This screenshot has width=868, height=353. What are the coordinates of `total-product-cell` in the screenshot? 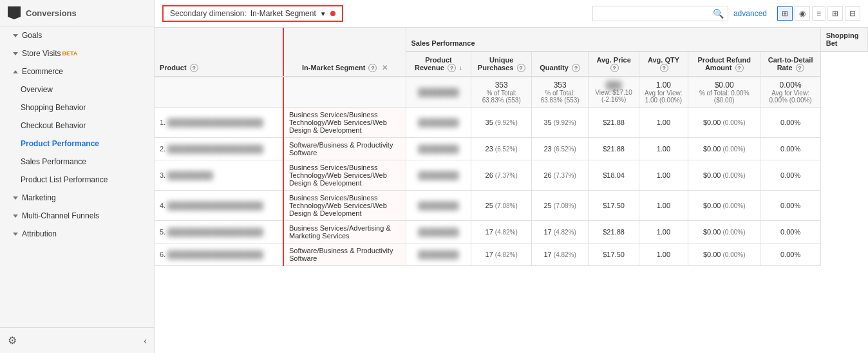 It's located at (219, 92).